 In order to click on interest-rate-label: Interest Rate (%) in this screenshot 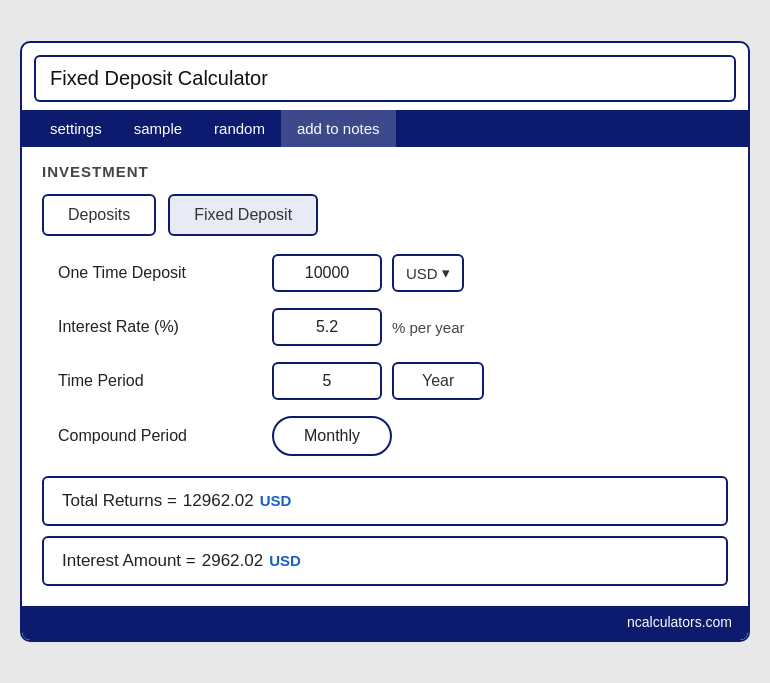, I will do `click(157, 327)`.